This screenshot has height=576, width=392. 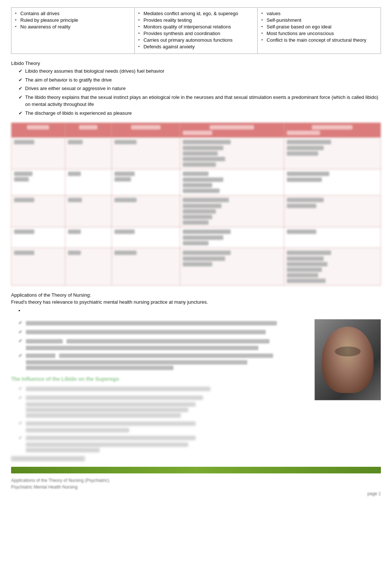 I want to click on col-age, so click(x=88, y=130).